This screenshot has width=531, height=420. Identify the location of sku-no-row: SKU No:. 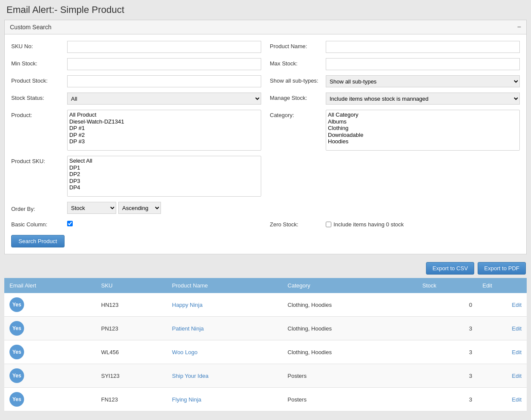
(136, 47).